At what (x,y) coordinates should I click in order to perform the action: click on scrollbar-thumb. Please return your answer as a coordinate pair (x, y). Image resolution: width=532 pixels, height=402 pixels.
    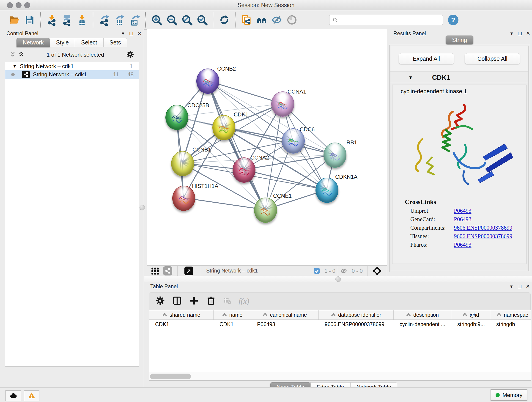
    Looking at the image, I should click on (171, 376).